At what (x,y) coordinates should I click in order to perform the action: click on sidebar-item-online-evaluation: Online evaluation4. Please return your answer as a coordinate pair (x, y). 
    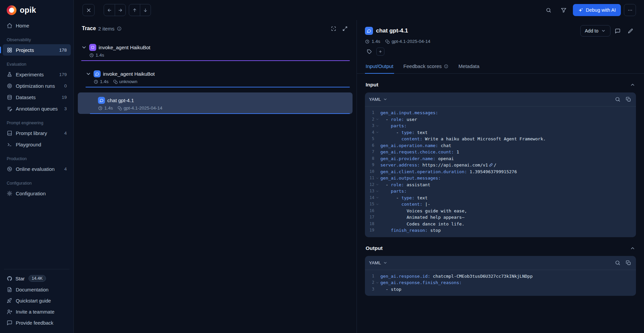
    Looking at the image, I should click on (37, 169).